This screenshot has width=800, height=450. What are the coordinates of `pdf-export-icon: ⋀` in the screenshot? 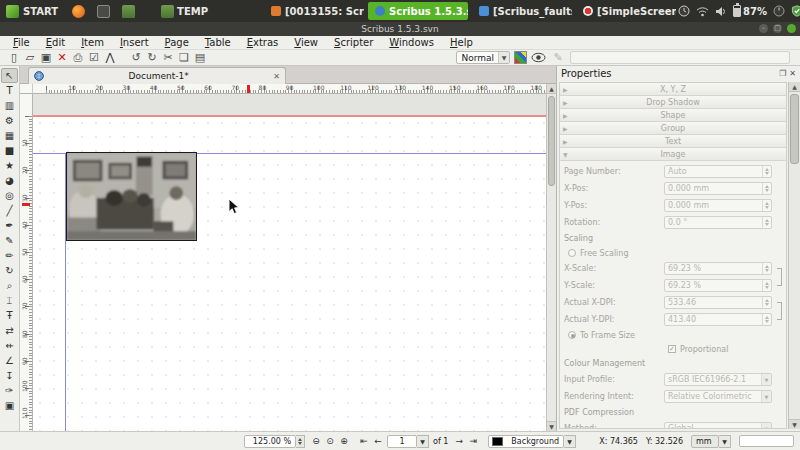 It's located at (110, 58).